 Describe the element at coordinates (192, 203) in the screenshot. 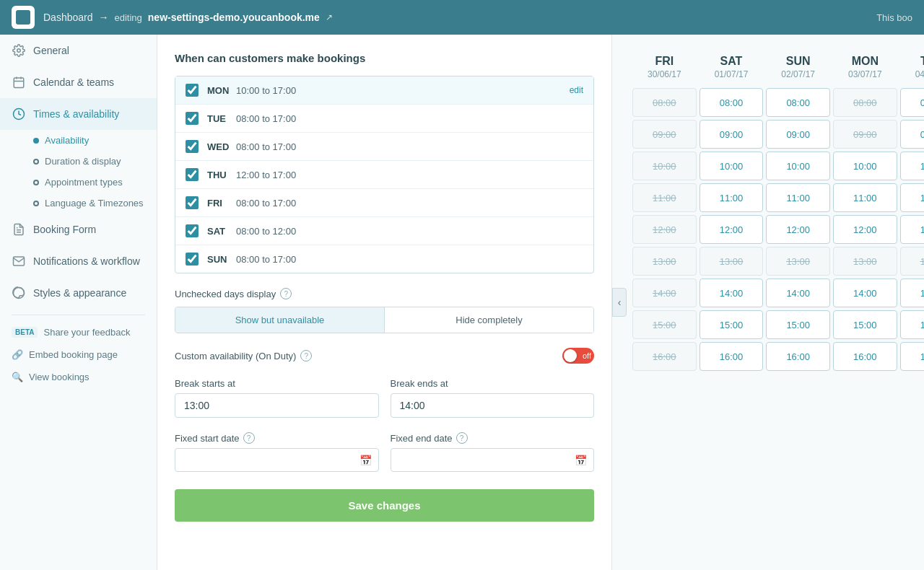

I see `fri-checkbox` at that location.